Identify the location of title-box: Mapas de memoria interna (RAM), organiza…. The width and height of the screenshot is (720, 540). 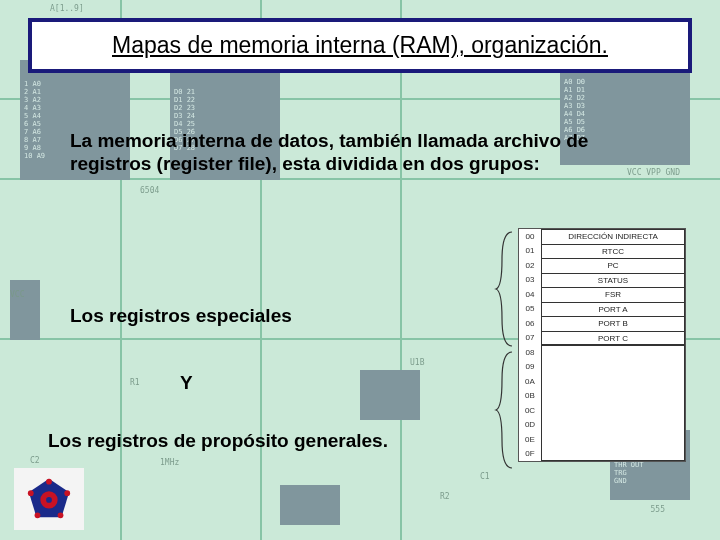
(360, 46).